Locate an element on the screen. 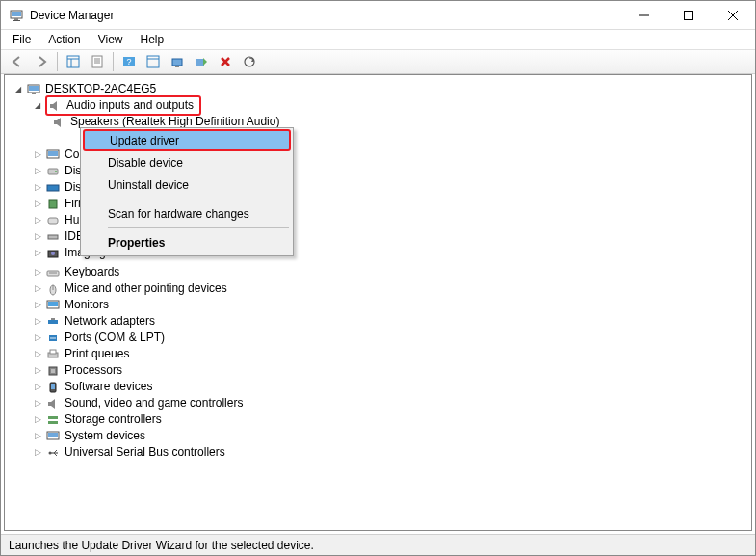 Image resolution: width=756 pixels, height=556 pixels. help-button: ? is located at coordinates (129, 62).